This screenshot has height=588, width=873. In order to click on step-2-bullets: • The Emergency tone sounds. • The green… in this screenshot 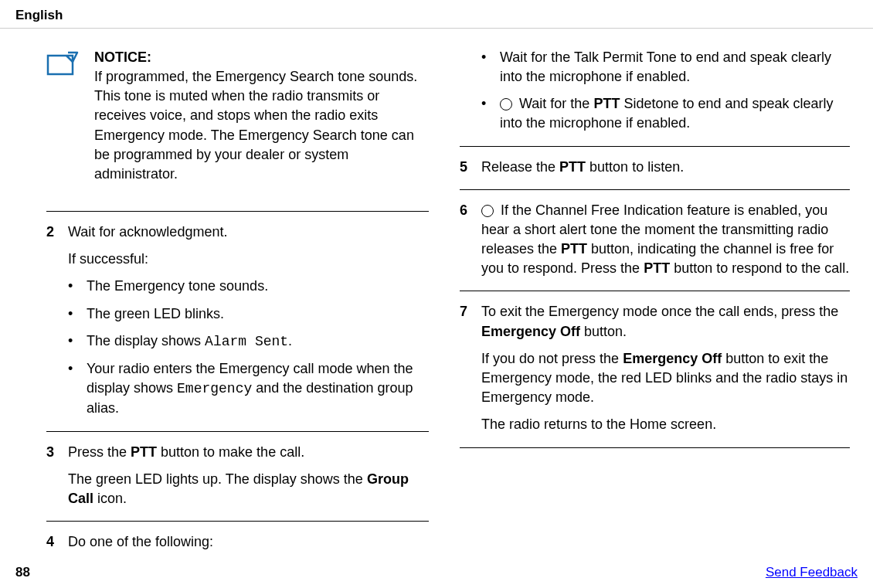, I will do `click(249, 348)`.